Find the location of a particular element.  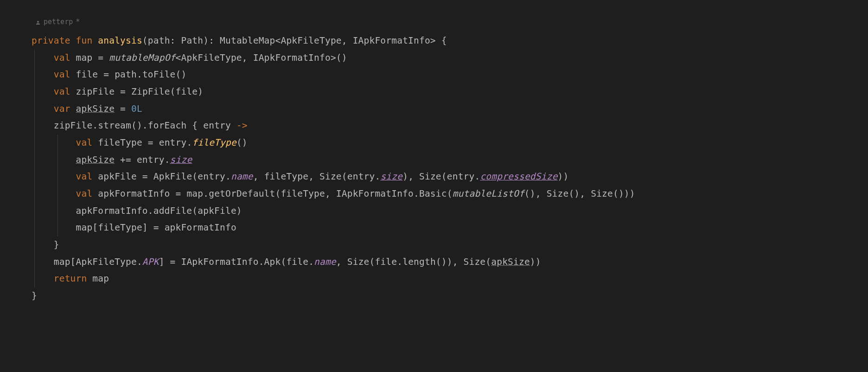

method-length: length is located at coordinates (419, 262).